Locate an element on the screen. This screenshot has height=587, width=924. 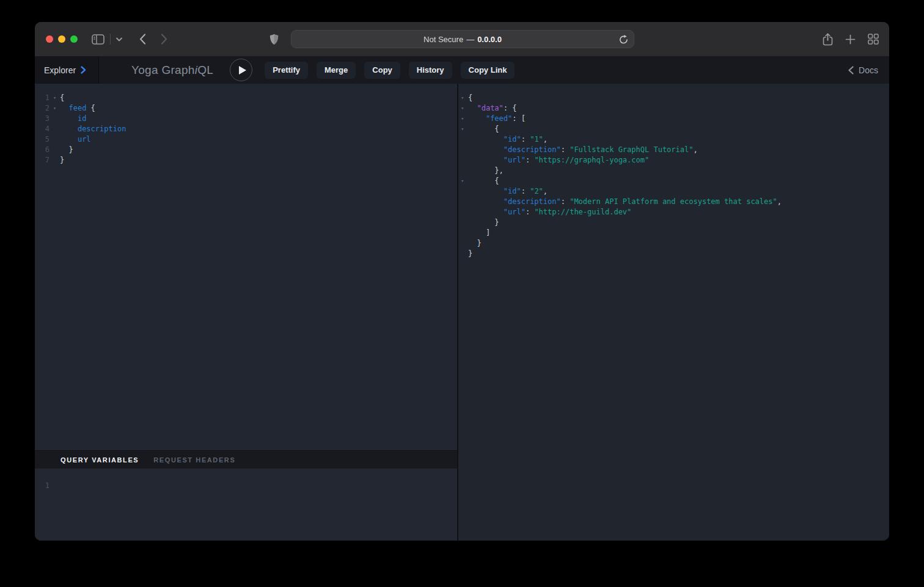
code-text: id is located at coordinates (73, 118).